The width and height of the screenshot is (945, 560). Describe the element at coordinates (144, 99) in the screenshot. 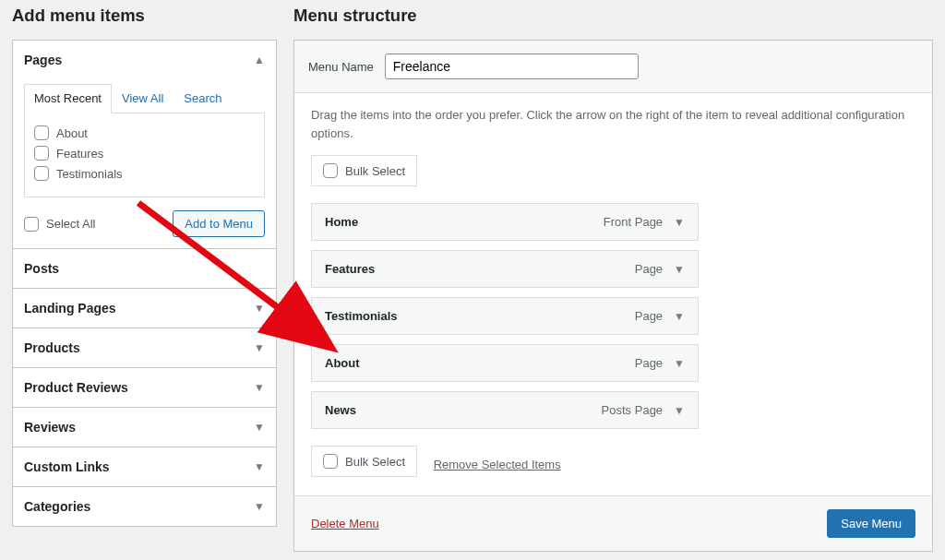

I see `pages-tabs: Most Recent View All Search` at that location.